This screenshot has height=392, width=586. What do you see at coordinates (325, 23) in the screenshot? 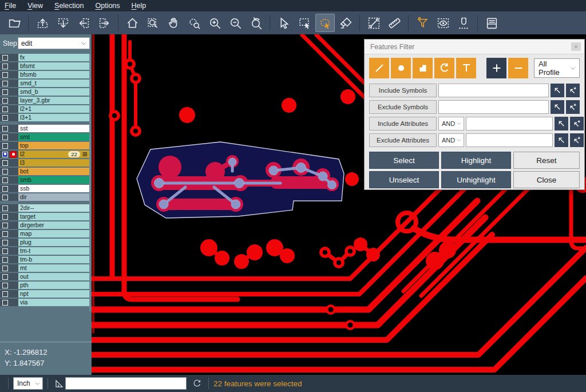
I see `select-polygon-button` at bounding box center [325, 23].